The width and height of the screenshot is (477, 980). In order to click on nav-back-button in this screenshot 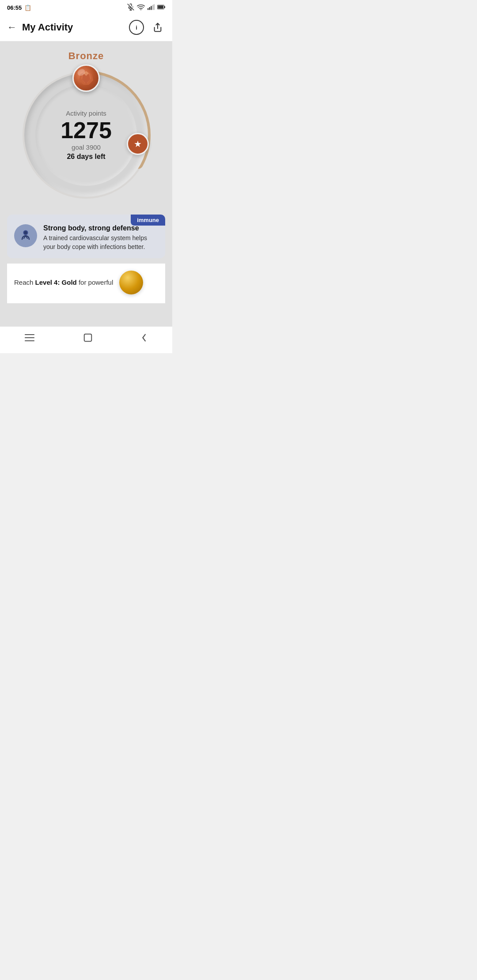, I will do `click(144, 339)`.